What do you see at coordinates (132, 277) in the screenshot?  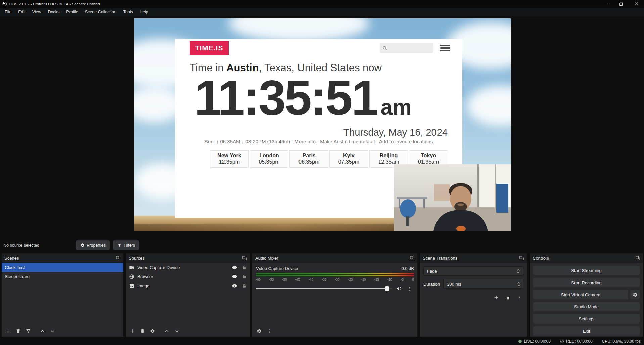 I see `globe-icon` at bounding box center [132, 277].